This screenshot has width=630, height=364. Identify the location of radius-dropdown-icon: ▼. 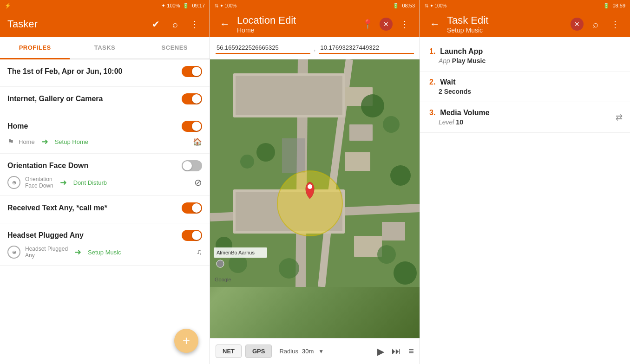
(321, 351).